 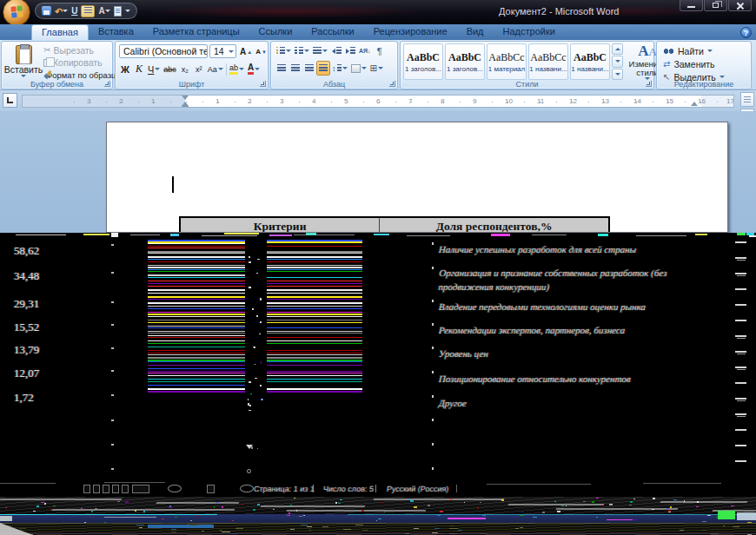 I want to click on close-button, so click(x=740, y=5).